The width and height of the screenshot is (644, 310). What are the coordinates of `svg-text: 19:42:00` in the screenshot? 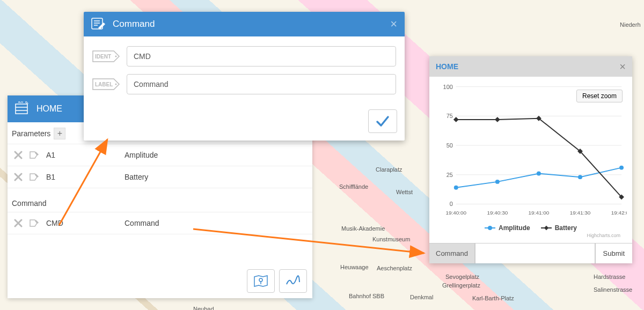 It's located at (619, 212).